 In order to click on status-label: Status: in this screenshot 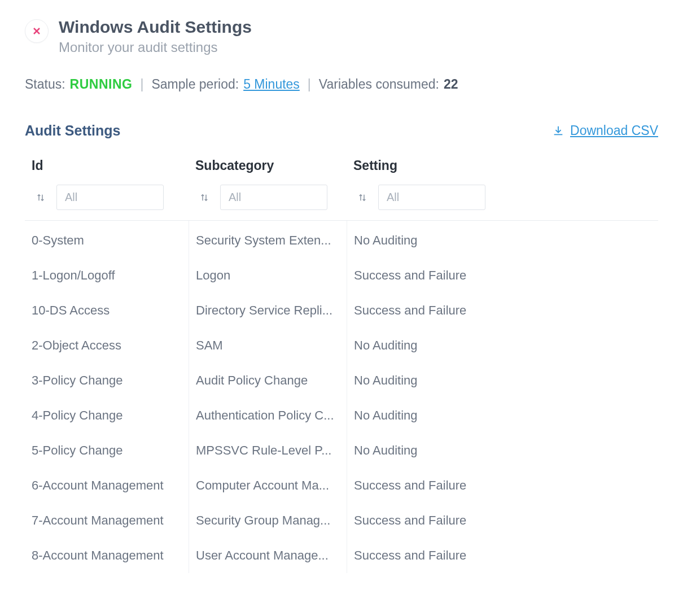, I will do `click(45, 85)`.